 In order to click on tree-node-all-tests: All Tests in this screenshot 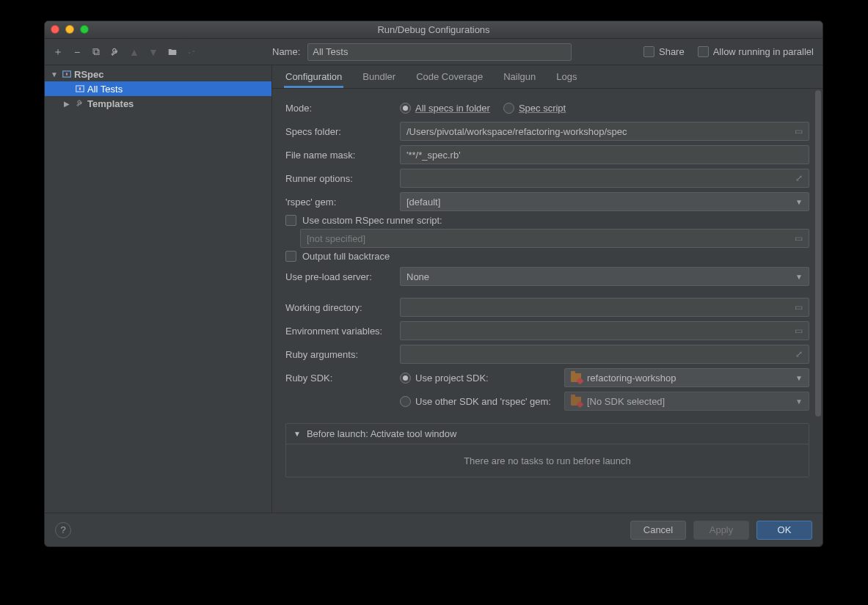, I will do `click(158, 89)`.